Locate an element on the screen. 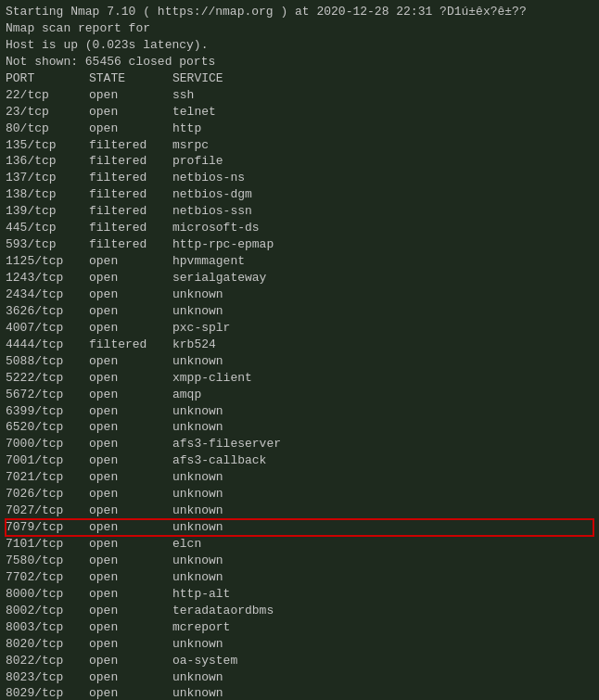 The height and width of the screenshot is (700, 599). port-col-service: telnet is located at coordinates (195, 112).